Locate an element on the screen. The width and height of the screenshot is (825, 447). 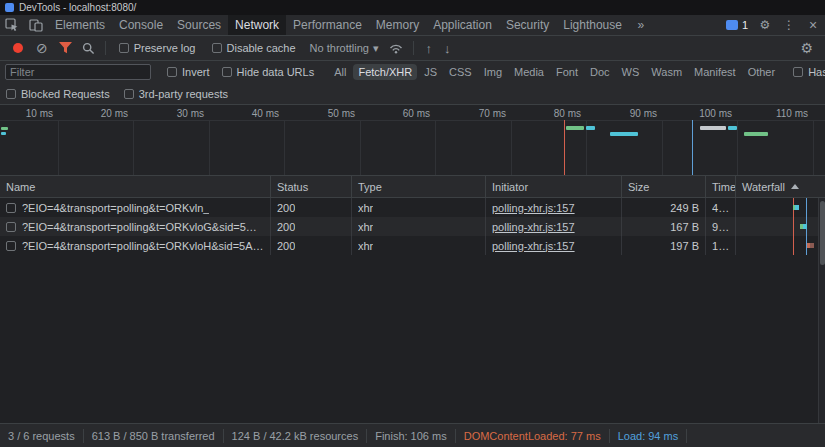
table-row: ?EIO=4&transport=polling&t=ORKvloH&sid=5… is located at coordinates (412, 246).